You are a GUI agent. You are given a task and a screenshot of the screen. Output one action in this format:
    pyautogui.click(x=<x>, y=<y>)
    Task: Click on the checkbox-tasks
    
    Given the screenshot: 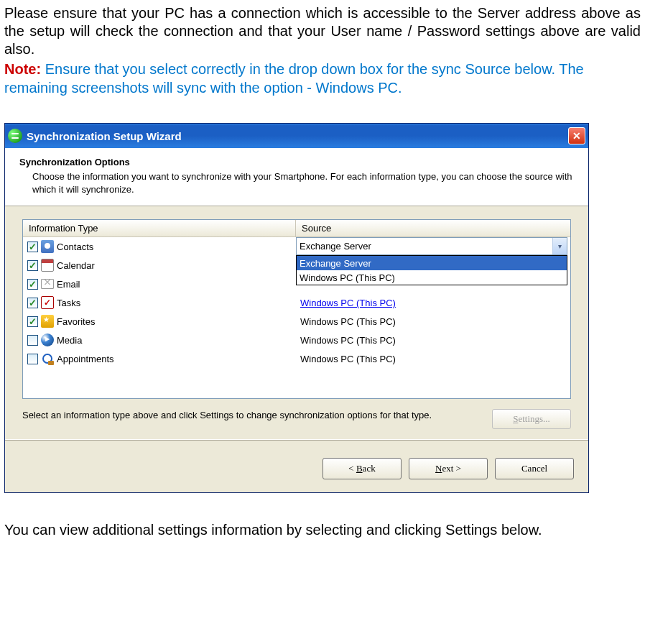 What is the action you would take?
    pyautogui.click(x=33, y=303)
    